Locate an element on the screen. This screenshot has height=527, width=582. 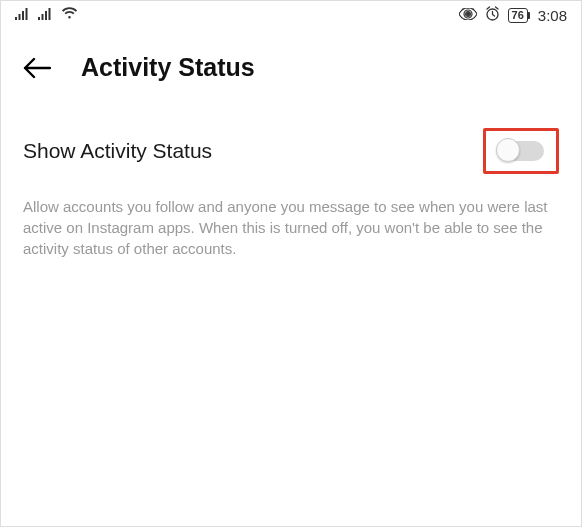
clock-time: 3:08 is located at coordinates (552, 16).